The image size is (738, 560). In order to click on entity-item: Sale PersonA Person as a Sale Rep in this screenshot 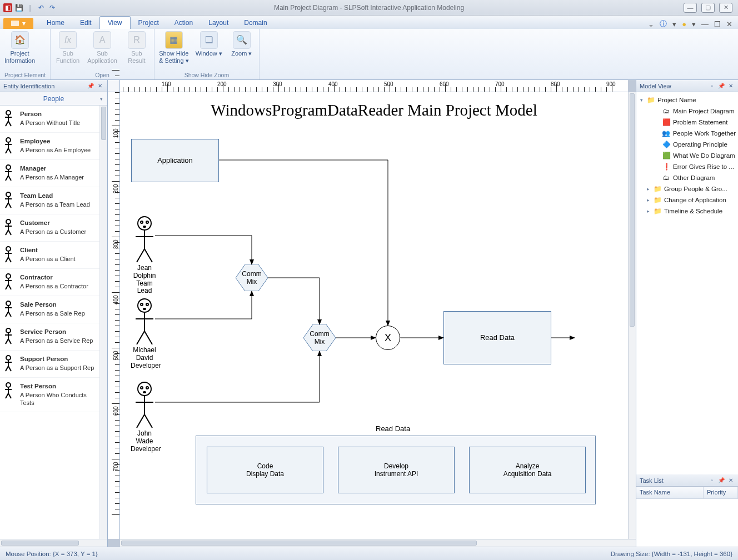, I will do `click(50, 310)`.